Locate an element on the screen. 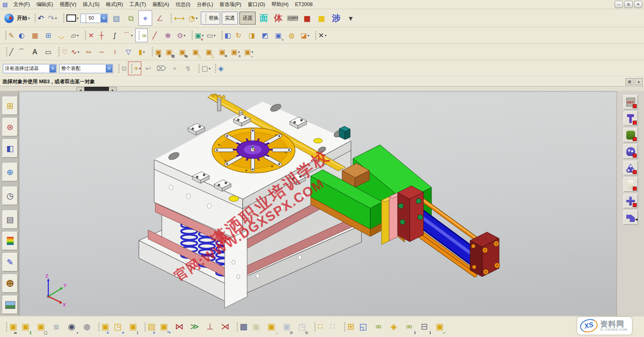 The width and height of the screenshot is (644, 337). layer-settings-button: ▤ ▾ is located at coordinates (116, 18).